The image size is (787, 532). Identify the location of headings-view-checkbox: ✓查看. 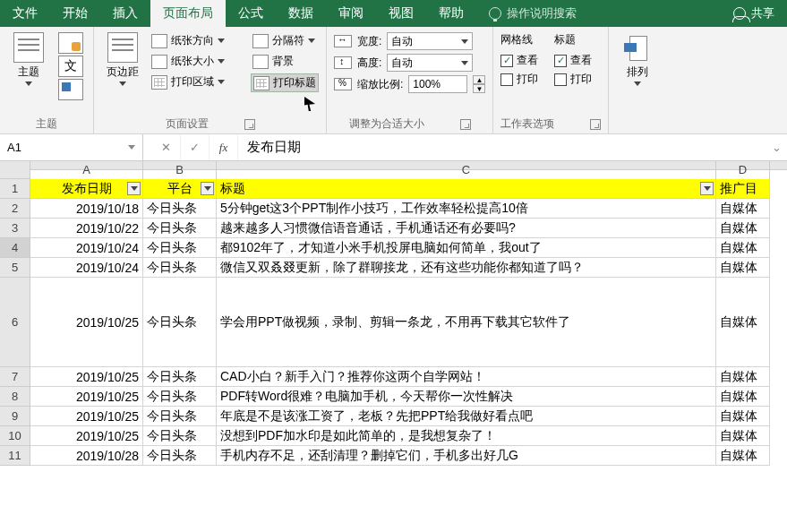
(573, 61).